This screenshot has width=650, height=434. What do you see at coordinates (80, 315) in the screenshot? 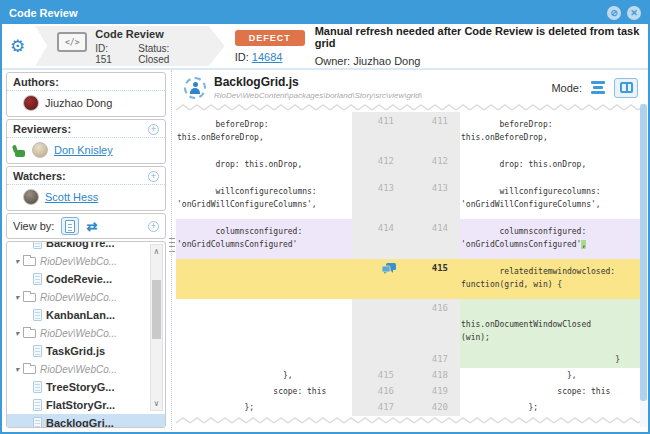
I see `tree-item-label: KanbanLan...` at bounding box center [80, 315].